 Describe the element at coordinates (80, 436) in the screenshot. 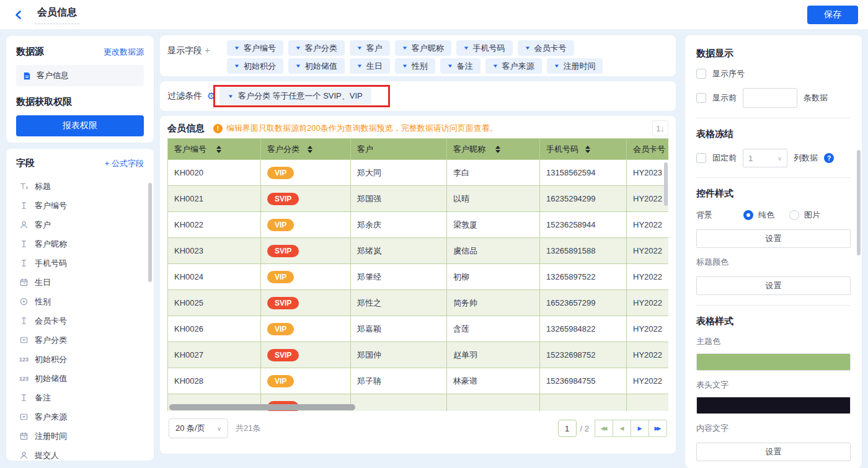

I see `field-item: 注册时间` at that location.